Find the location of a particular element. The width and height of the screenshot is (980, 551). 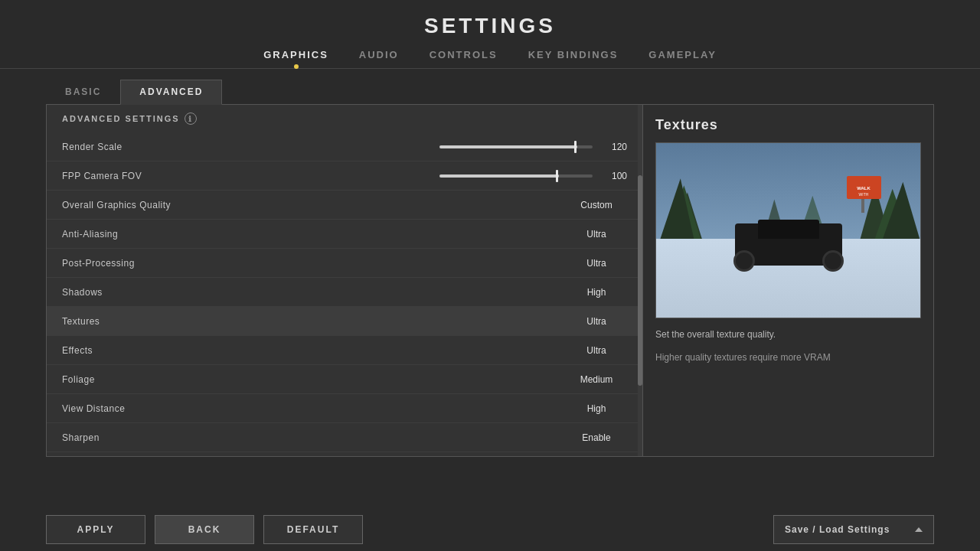

setting-value-view-distance: High is located at coordinates (596, 409).